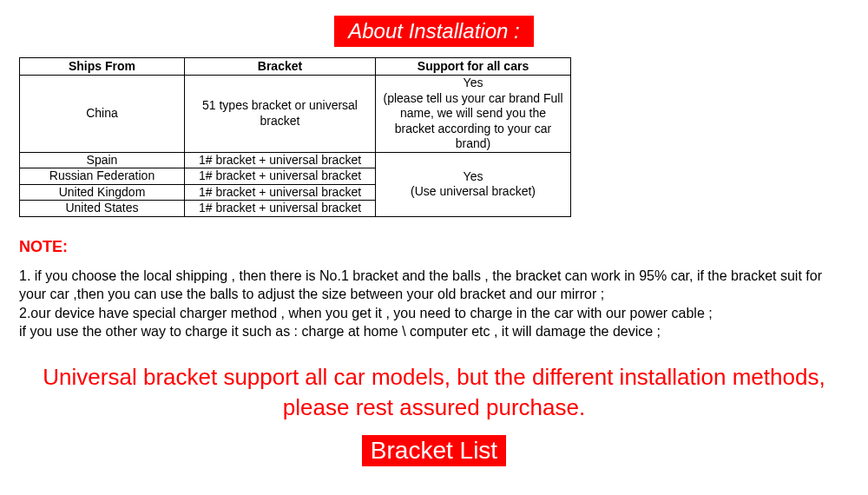 The height and width of the screenshot is (495, 868). Describe the element at coordinates (102, 193) in the screenshot. I see `cell-ships: United Kingdom` at that location.